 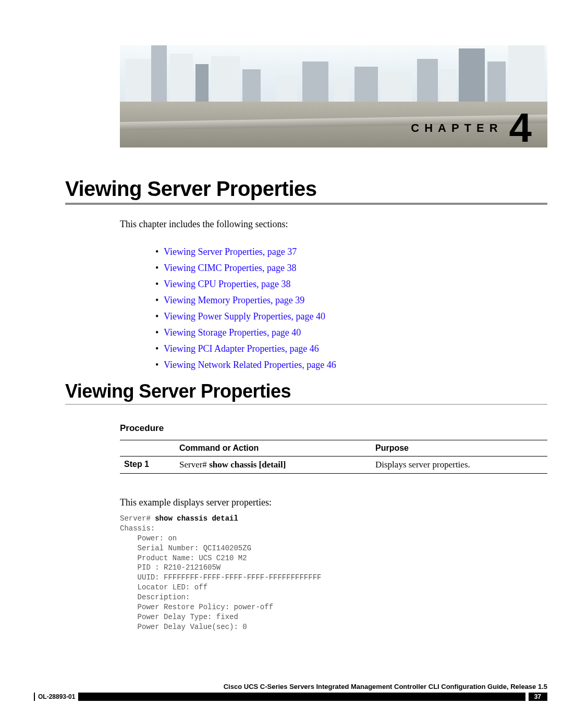 I want to click on toc-item: Viewing PCI Adapter Properties, page 46, so click(x=246, y=349).